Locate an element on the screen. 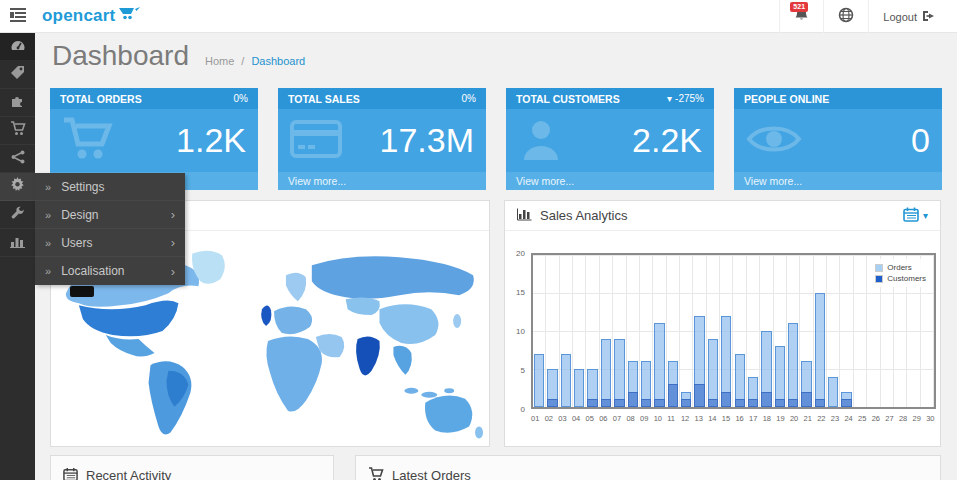 This screenshot has width=957, height=480. sidebar-item-tools is located at coordinates (18, 215).